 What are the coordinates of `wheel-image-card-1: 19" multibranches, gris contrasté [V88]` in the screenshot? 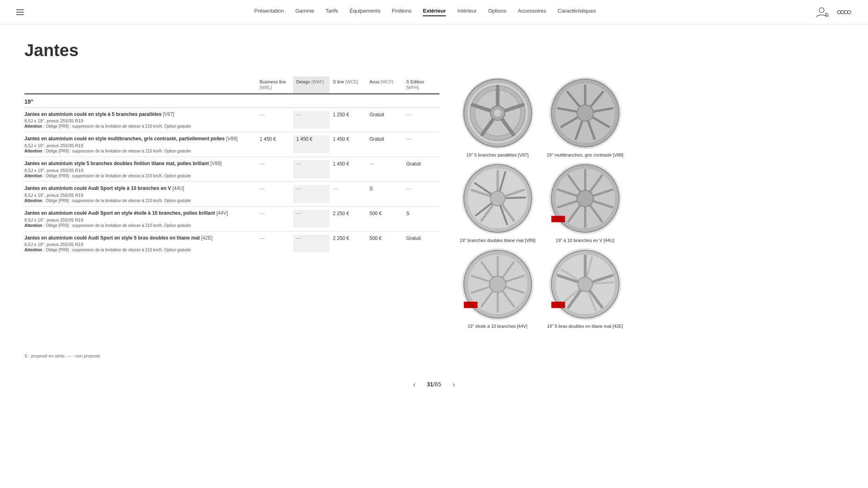 It's located at (585, 117).